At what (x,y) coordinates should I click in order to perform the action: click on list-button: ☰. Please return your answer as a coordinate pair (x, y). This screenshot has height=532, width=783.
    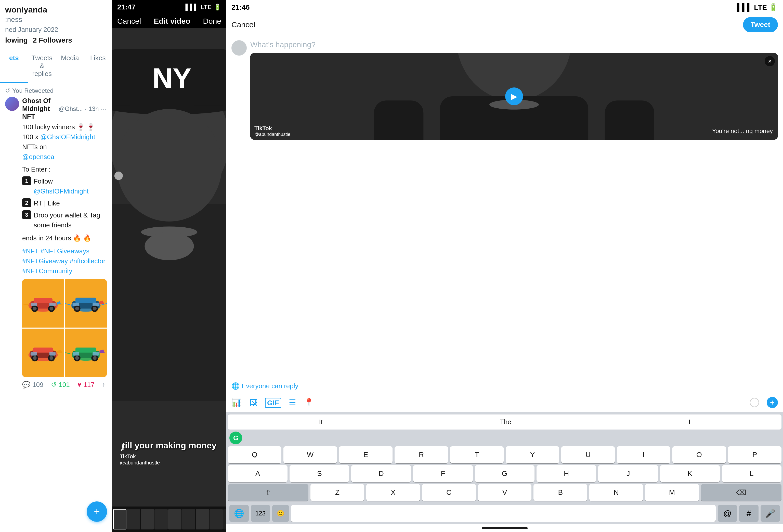
    Looking at the image, I should click on (292, 402).